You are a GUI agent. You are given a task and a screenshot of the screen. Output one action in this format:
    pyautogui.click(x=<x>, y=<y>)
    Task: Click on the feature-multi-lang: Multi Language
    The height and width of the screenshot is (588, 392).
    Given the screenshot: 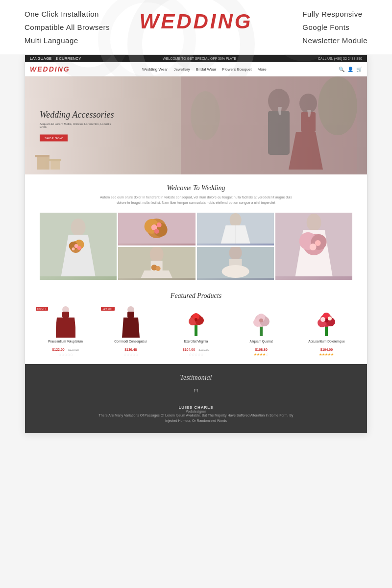 What is the action you would take?
    pyautogui.click(x=67, y=40)
    